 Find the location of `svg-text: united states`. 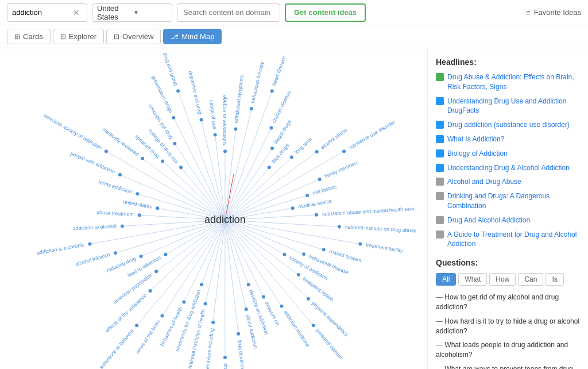

svg-text: united states is located at coordinates (138, 205).